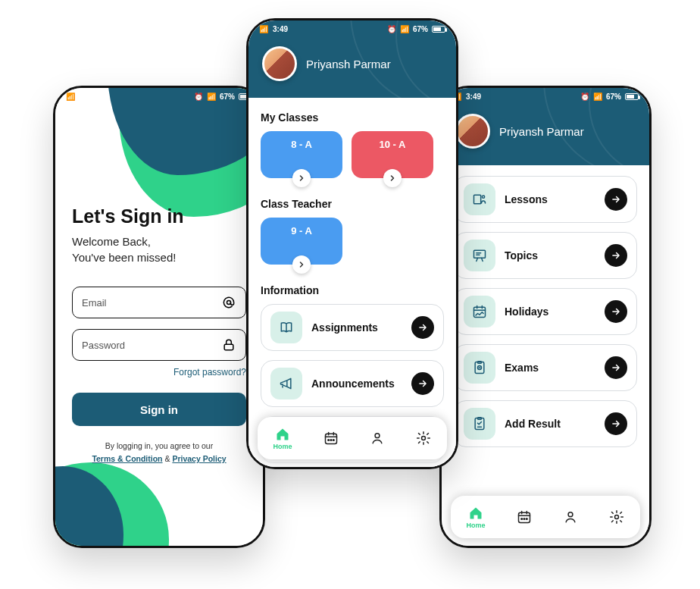 This screenshot has height=589, width=700. Describe the element at coordinates (302, 144) in the screenshot. I see `class-chip-label: 8 - A` at that location.